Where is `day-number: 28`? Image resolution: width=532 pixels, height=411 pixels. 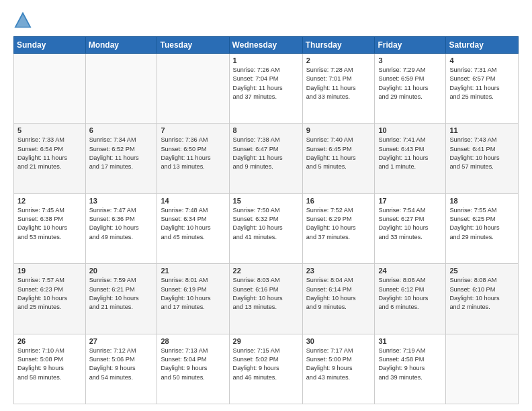 day-number: 28 is located at coordinates (193, 341).